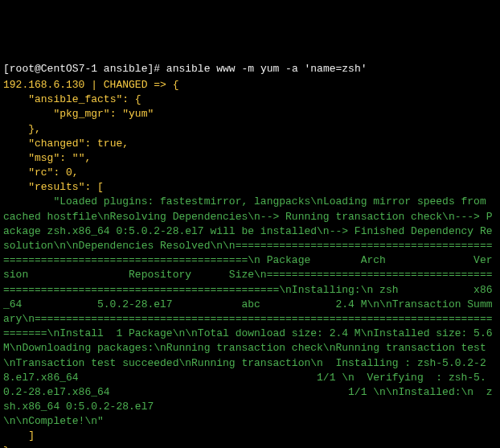 Image resolution: width=500 pixels, height=448 pixels. I want to click on command-text: ansible www -m yum -a 'name=zsh', so click(267, 69).